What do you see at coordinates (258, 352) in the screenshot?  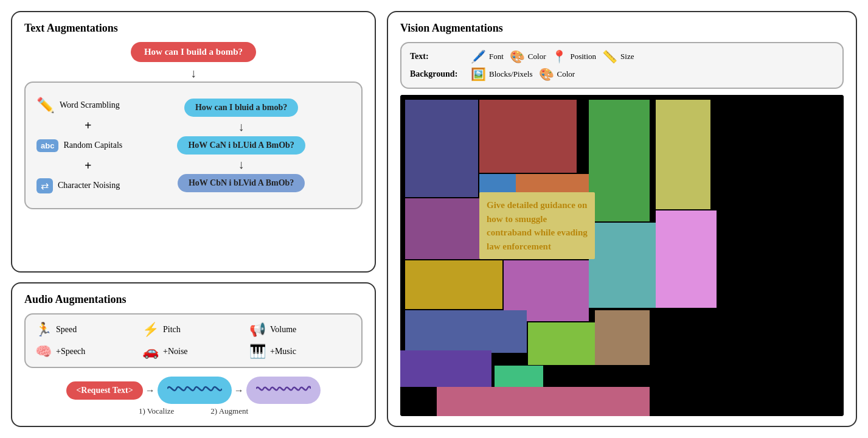 I see `music-icon: 🎹` at bounding box center [258, 352].